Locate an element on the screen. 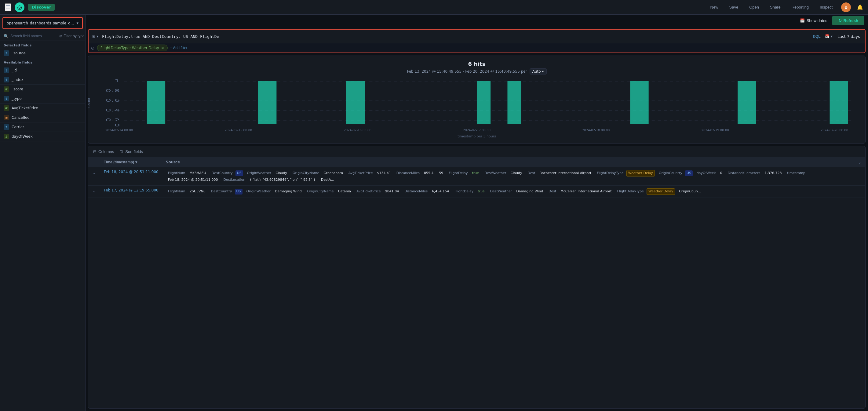  svg-text: 0.2 is located at coordinates (113, 120).